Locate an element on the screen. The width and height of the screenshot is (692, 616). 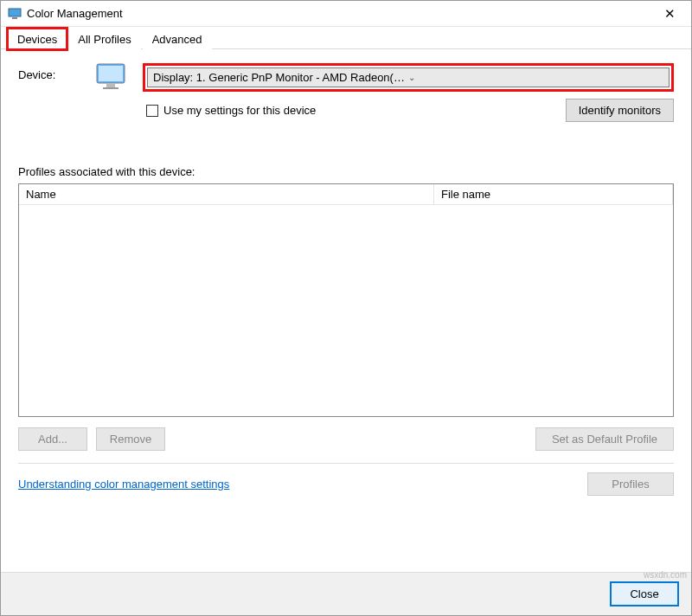
app-icon is located at coordinates (15, 14).